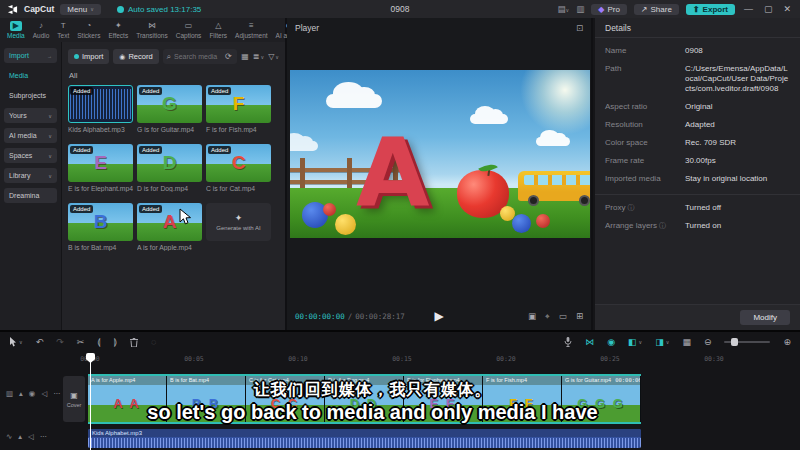 Image resolution: width=800 pixels, height=450 pixels. What do you see at coordinates (611, 342) in the screenshot?
I see `auto-ripple-icon: ◉` at bounding box center [611, 342].